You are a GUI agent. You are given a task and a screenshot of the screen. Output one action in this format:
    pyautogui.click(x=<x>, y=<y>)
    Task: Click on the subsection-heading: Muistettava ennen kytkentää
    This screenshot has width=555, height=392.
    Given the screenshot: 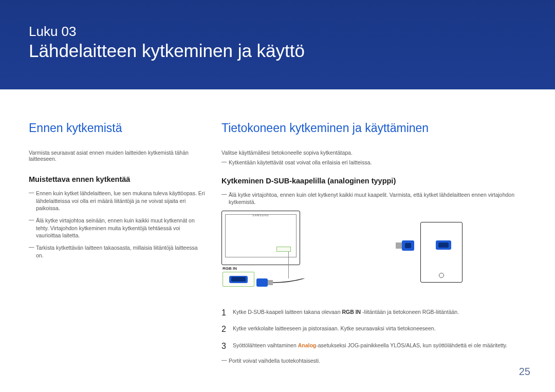 What is the action you would take?
    pyautogui.click(x=117, y=179)
    